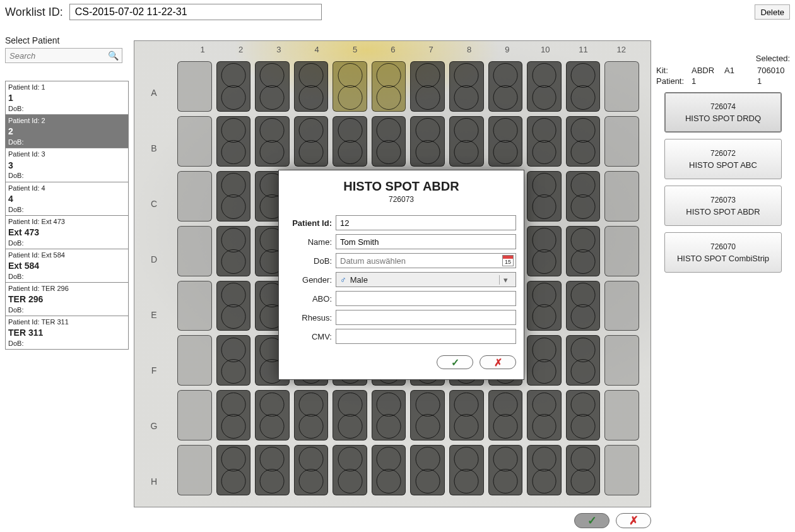  Describe the element at coordinates (498, 362) in the screenshot. I see `dialog-cancel-button: ✗` at that location.